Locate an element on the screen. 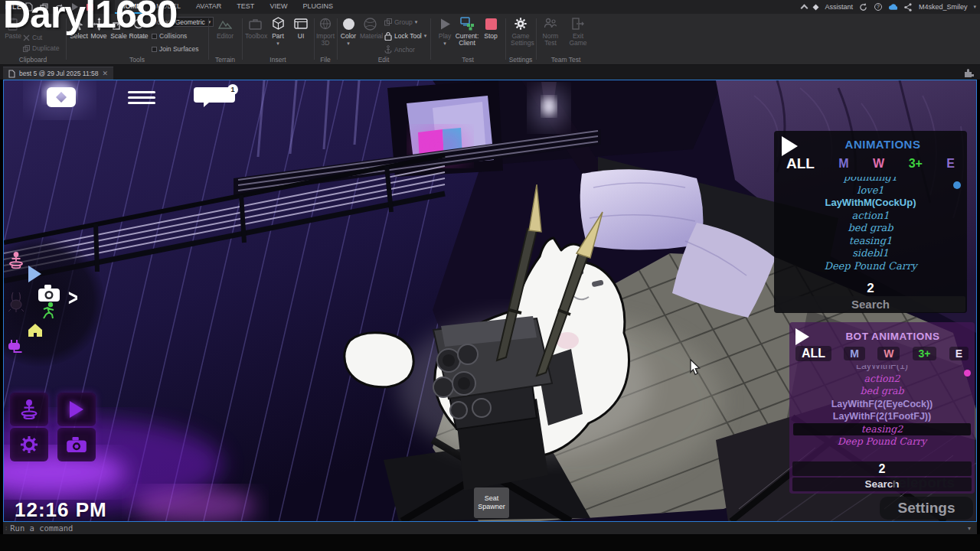 This screenshot has height=551, width=980. settings-quick-button is located at coordinates (29, 445).